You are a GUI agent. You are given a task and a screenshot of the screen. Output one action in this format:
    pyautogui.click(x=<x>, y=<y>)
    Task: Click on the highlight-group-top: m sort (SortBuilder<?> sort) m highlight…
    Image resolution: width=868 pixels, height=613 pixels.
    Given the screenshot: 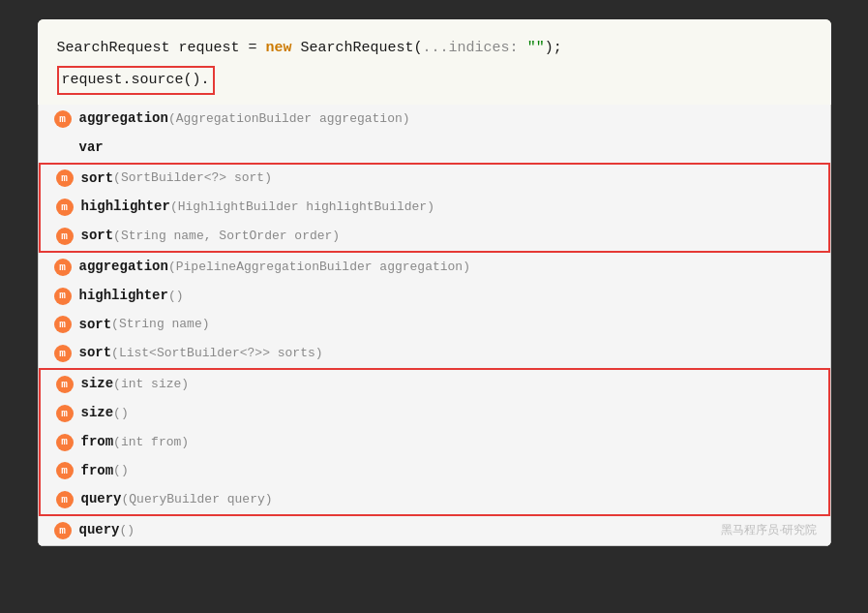 What is the action you would take?
    pyautogui.click(x=434, y=207)
    